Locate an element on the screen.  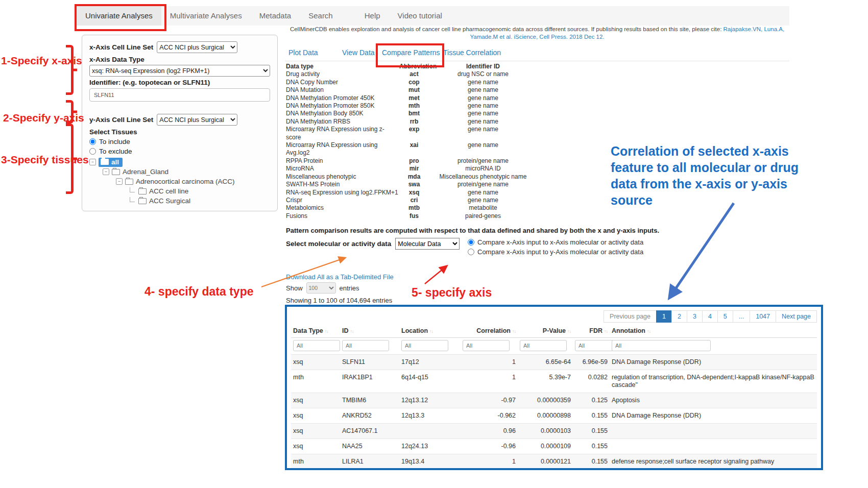
result-cell: IRAK1BP1 is located at coordinates (370, 382).